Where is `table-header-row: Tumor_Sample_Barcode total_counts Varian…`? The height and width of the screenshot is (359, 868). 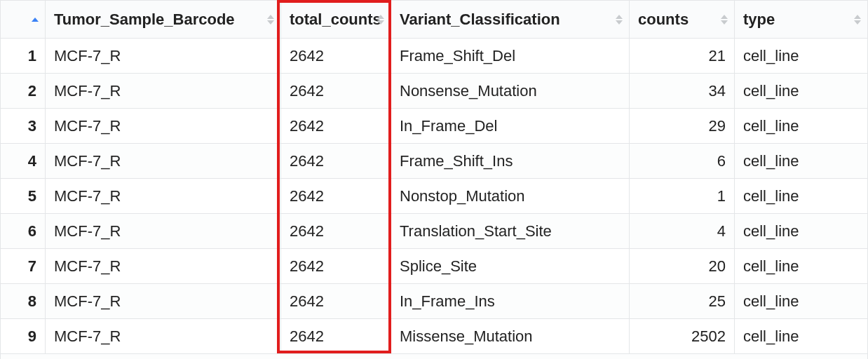
table-header-row: Tumor_Sample_Barcode total_counts Varian… is located at coordinates (435, 20).